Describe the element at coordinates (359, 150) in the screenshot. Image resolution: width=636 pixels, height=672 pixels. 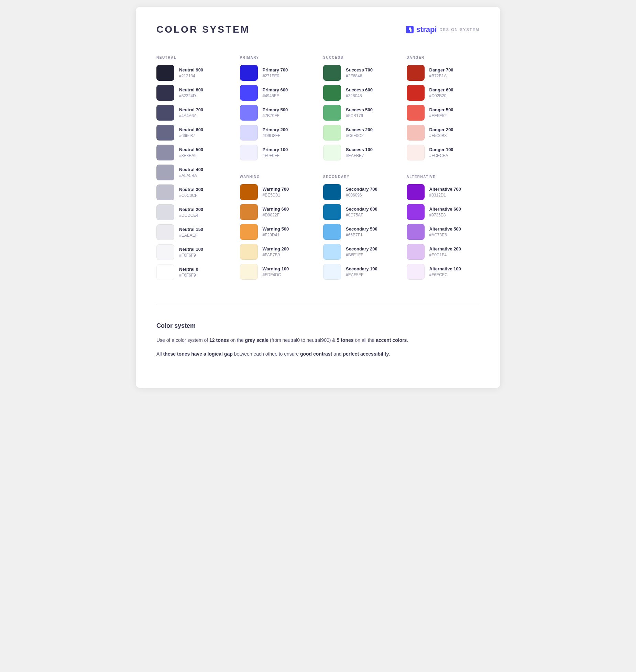
I see `color-name: Success 100` at that location.